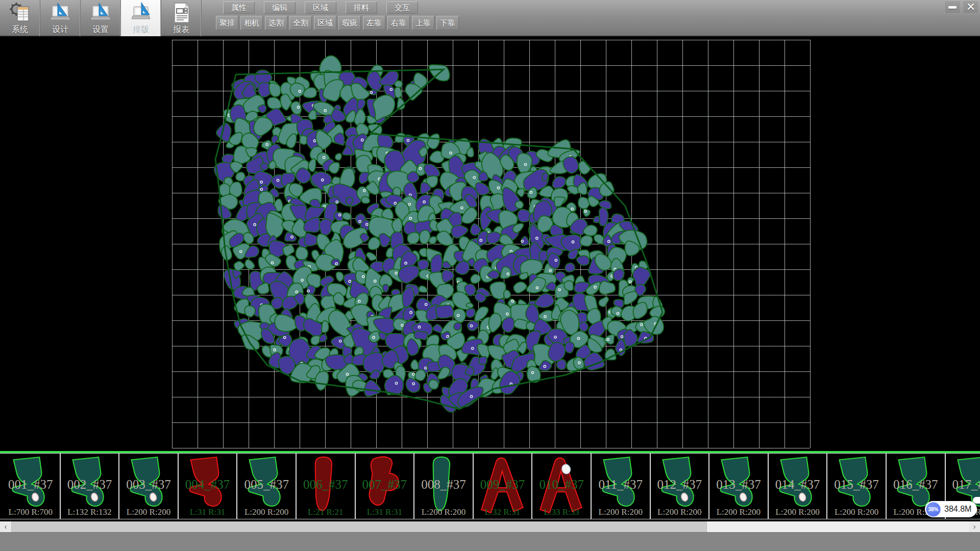 This screenshot has width=980, height=551. What do you see at coordinates (321, 8) in the screenshot?
I see `menu-tab-row: 属性 编辑 区域 排料 交互` at bounding box center [321, 8].